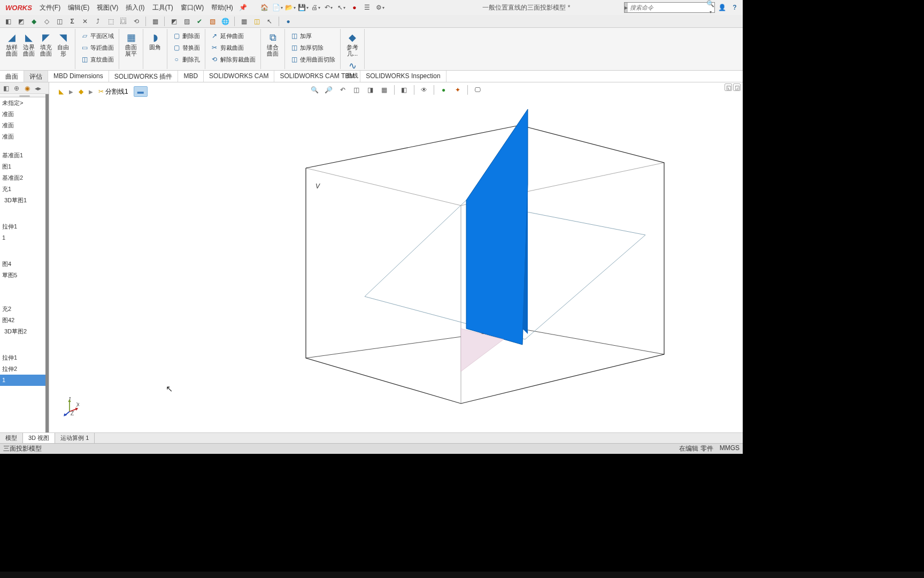 The height and width of the screenshot is (578, 924). What do you see at coordinates (239, 76) in the screenshot?
I see `tab-sw-cam: SOLIDWORKS CAM` at bounding box center [239, 76].